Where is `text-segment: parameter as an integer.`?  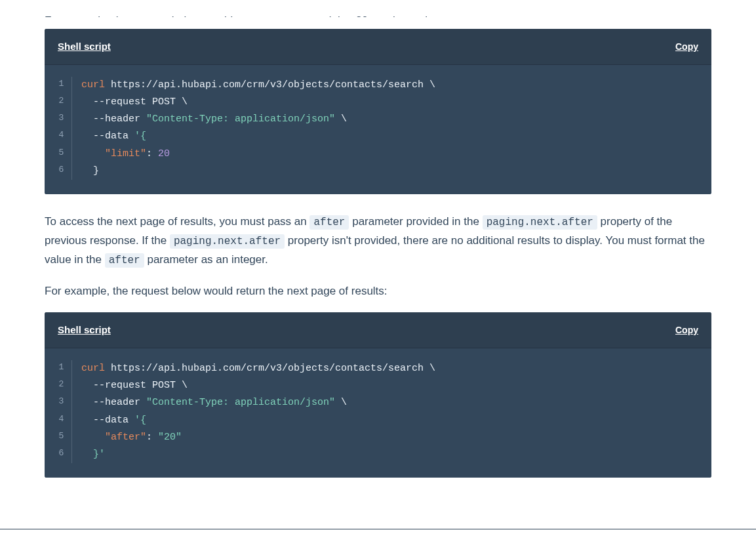
text-segment: parameter as an integer. is located at coordinates (206, 260).